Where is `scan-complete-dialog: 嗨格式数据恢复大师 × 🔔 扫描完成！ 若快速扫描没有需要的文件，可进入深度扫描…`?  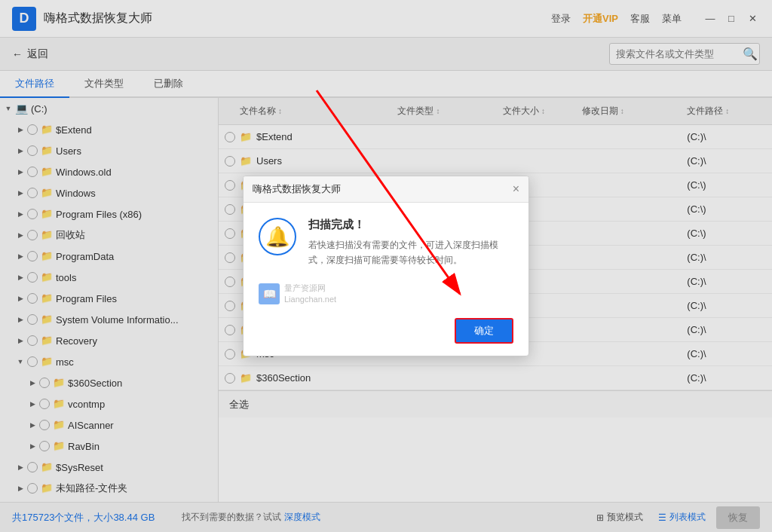
scan-complete-dialog: 嗨格式数据恢复大师 × 🔔 扫描完成！ 若快速扫描没有需要的文件，可进入深度扫描… is located at coordinates (386, 265).